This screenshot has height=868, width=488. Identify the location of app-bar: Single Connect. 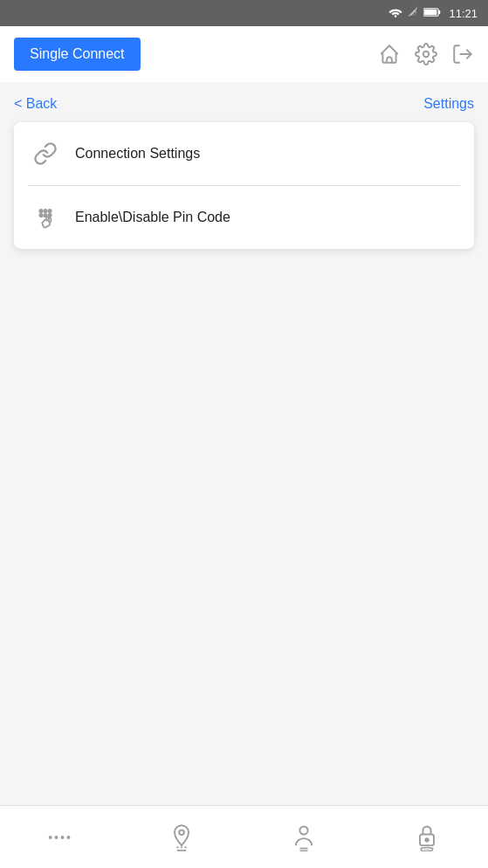
(244, 54).